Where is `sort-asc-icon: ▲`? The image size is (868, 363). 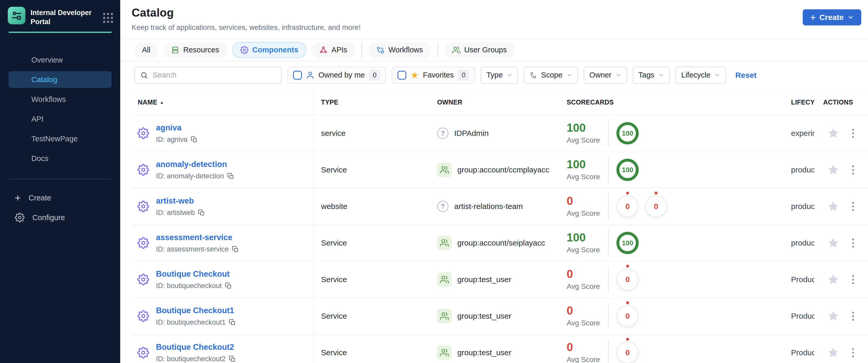
sort-asc-icon: ▲ is located at coordinates (162, 102).